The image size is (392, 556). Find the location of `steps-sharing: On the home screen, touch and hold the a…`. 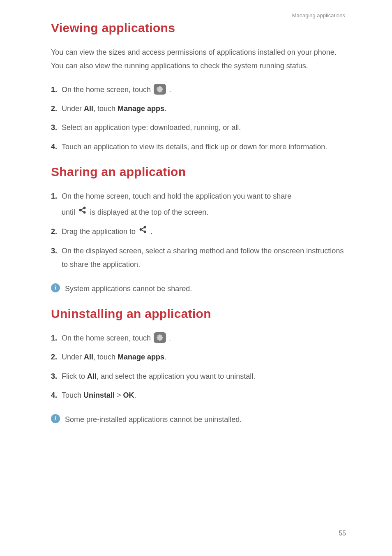

steps-sharing: On the home screen, touch and hold the a… is located at coordinates (198, 230).